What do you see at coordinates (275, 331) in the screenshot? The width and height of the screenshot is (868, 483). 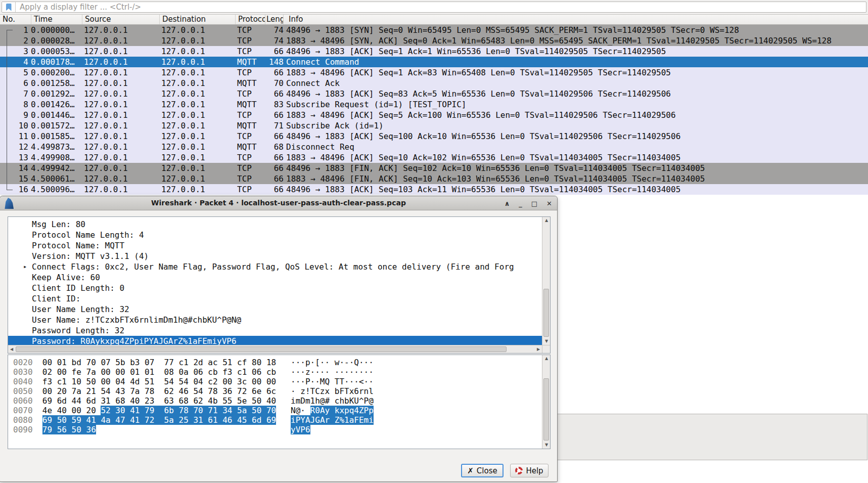 I see `detail-line: Password Length: 32` at bounding box center [275, 331].